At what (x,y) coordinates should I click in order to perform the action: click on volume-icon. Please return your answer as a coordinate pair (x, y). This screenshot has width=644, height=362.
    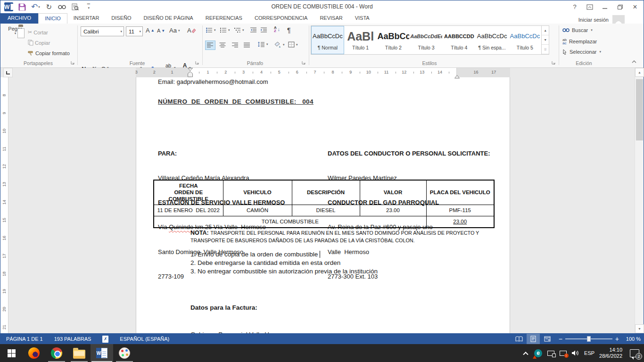
    Looking at the image, I should click on (575, 353).